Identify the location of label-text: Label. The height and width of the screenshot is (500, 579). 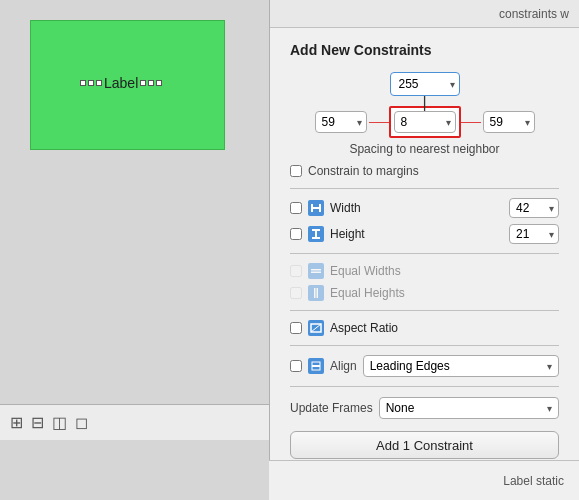
(121, 83).